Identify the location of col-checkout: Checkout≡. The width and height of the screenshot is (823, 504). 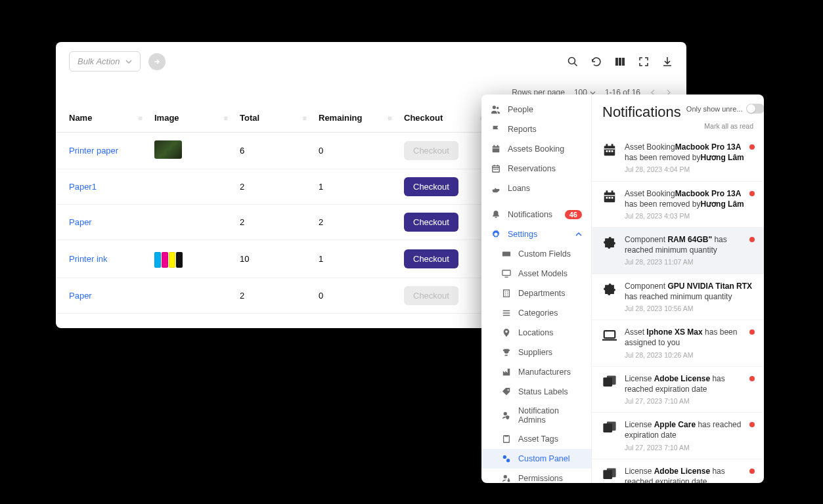
(443, 118).